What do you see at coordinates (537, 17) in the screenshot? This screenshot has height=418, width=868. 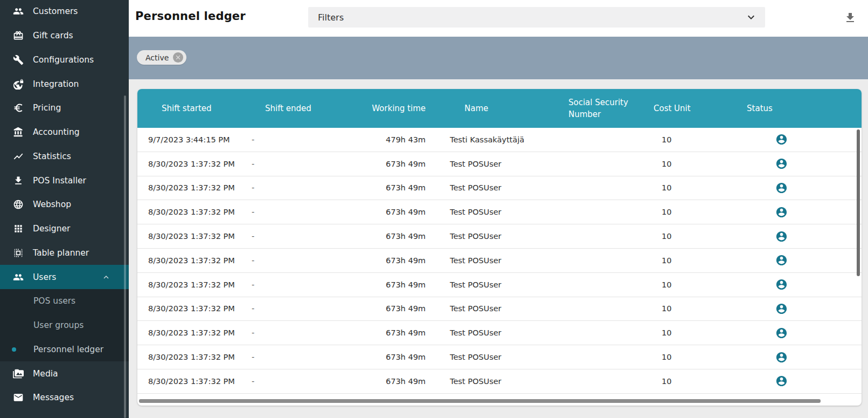 I see `filters-dropdown: Filters` at bounding box center [537, 17].